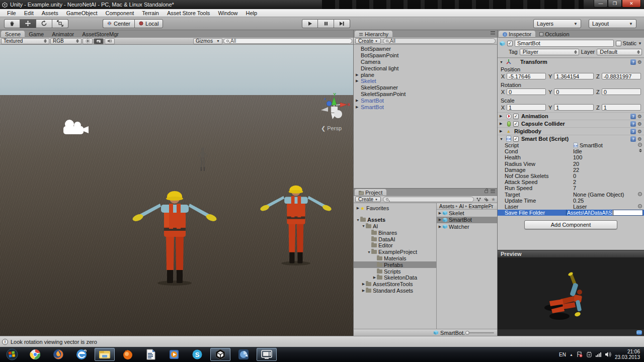 This screenshot has height=362, width=644. I want to click on asset-item-skelet: ▶Skelet, so click(467, 213).